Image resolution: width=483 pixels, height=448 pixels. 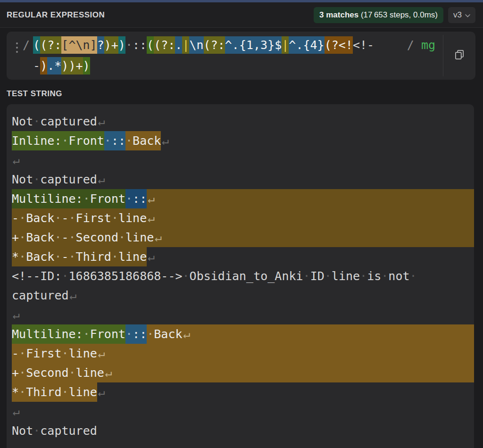 What do you see at coordinates (58, 141) in the screenshot?
I see `match-highlight-segment: Inline:·Front` at bounding box center [58, 141].